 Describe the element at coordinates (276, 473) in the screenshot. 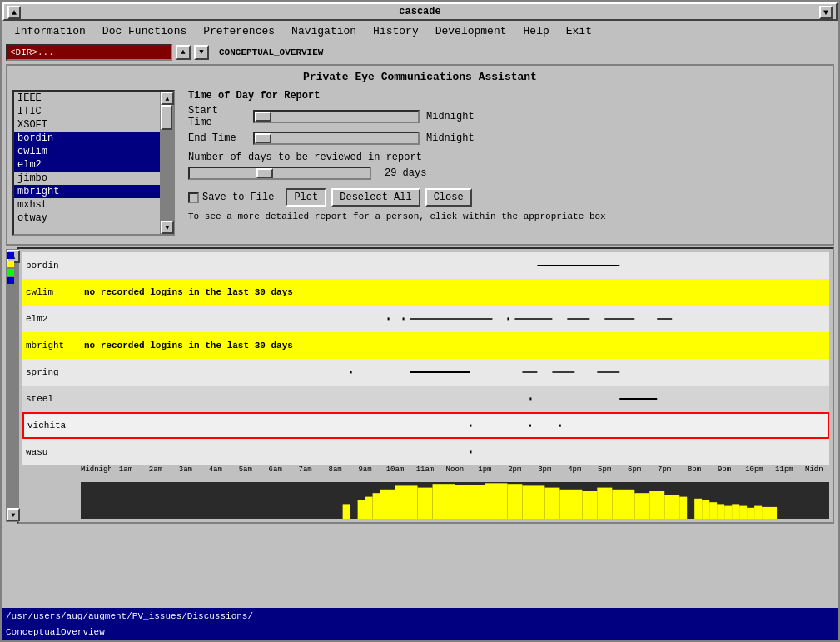

I see `tick-6am: 6am` at that location.